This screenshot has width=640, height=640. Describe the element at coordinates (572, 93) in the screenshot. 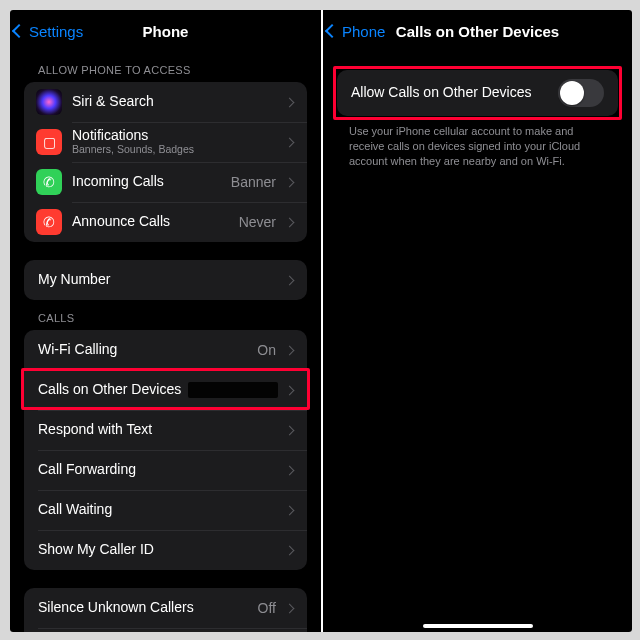

I see `toggle-knob` at that location.